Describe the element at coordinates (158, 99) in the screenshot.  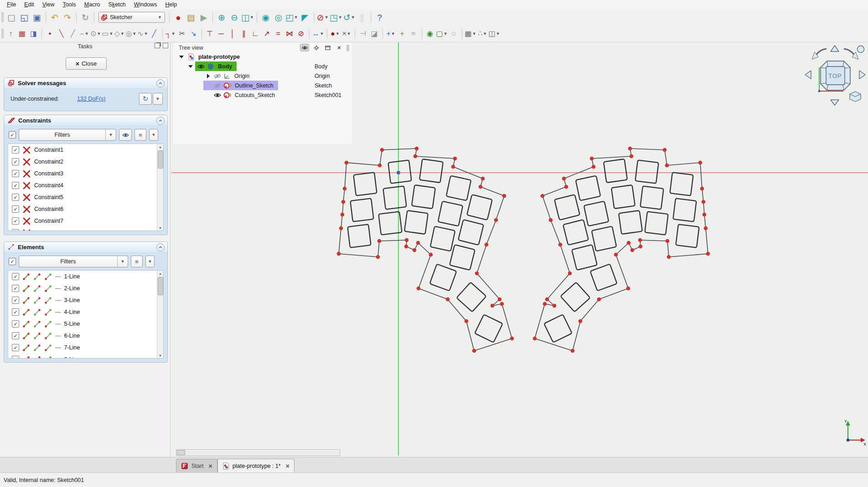
I see `solver-options-dropdown: ▼` at that location.